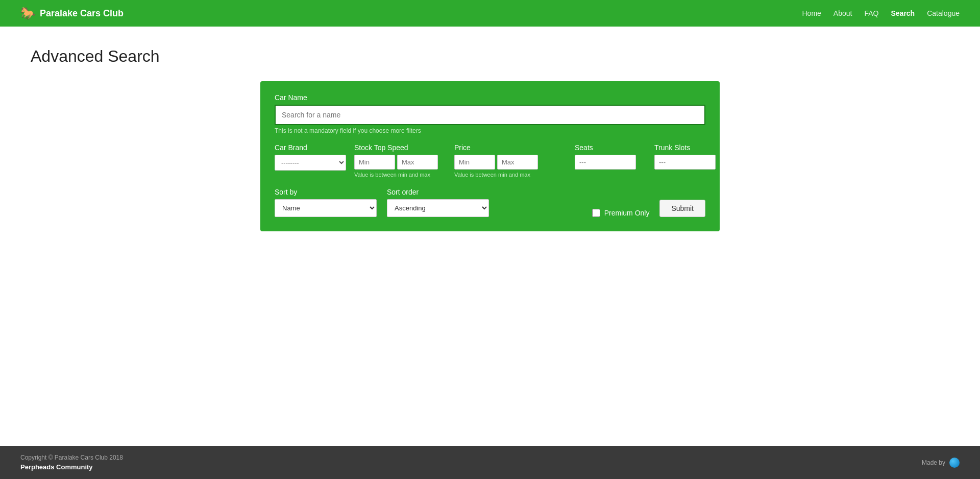 This screenshot has width=980, height=479. What do you see at coordinates (490, 115) in the screenshot?
I see `car-name-input` at bounding box center [490, 115].